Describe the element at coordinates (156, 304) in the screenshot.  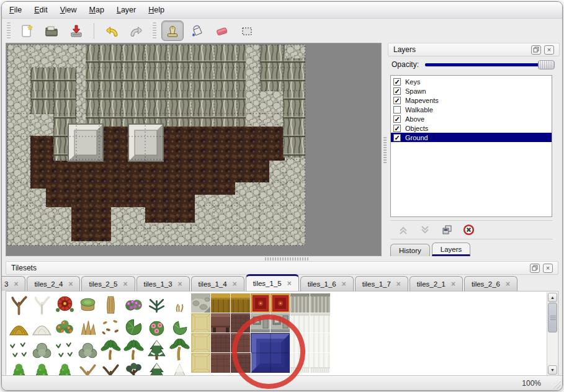
I see `palette-tile-fern-dark` at that location.